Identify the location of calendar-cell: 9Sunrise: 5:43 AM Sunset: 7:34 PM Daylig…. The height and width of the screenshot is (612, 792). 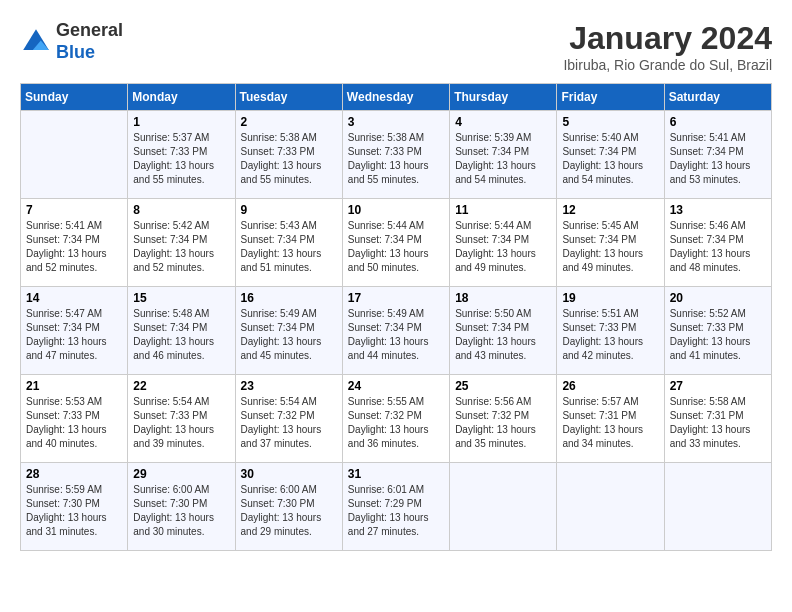
(288, 243).